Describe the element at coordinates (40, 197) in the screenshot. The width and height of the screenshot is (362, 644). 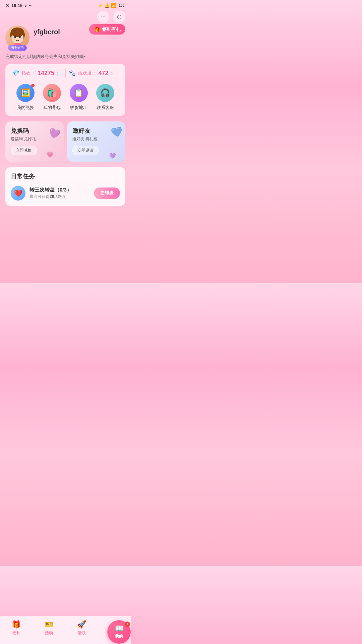
I see `task-desc-prefix: 最高可获得` at that location.